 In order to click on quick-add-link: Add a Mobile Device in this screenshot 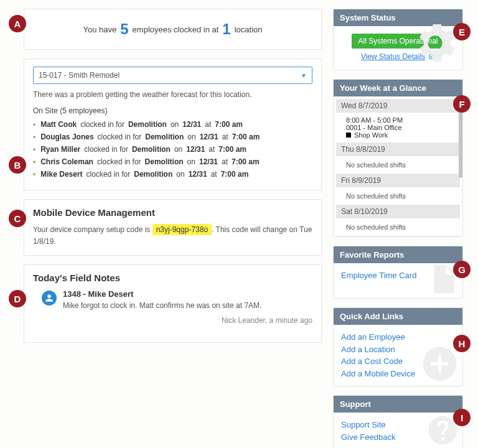, I will do `click(398, 374)`.